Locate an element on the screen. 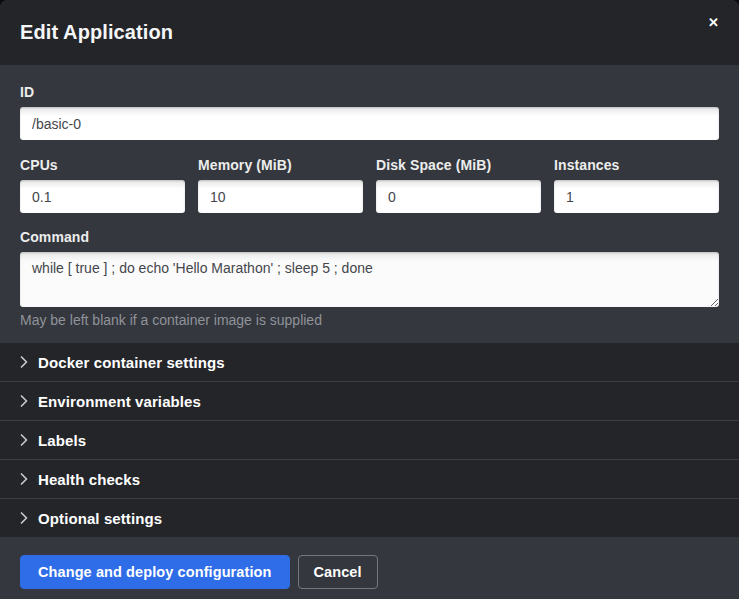 This screenshot has height=599, width=739. command-help-text: May be left blank if a container image i… is located at coordinates (370, 320).